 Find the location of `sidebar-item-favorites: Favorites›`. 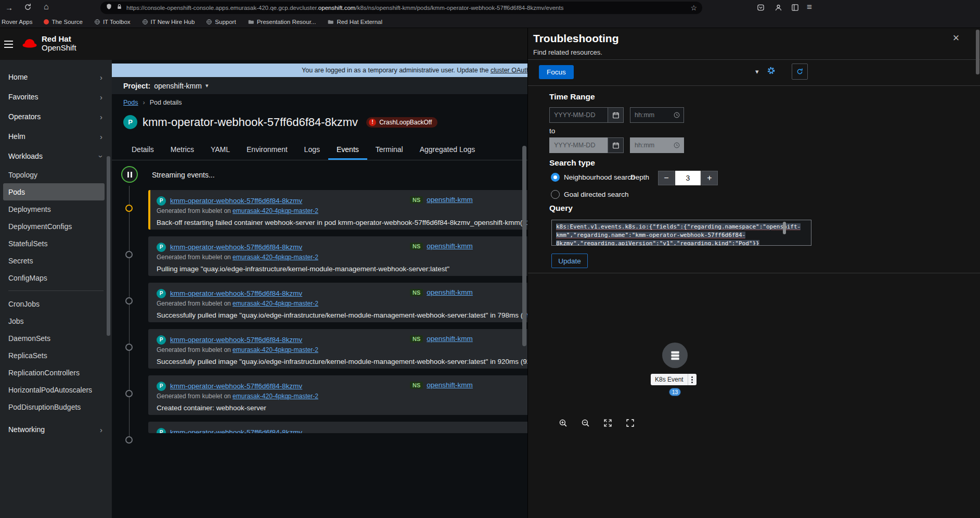

sidebar-item-favorites: Favorites› is located at coordinates (56, 97).